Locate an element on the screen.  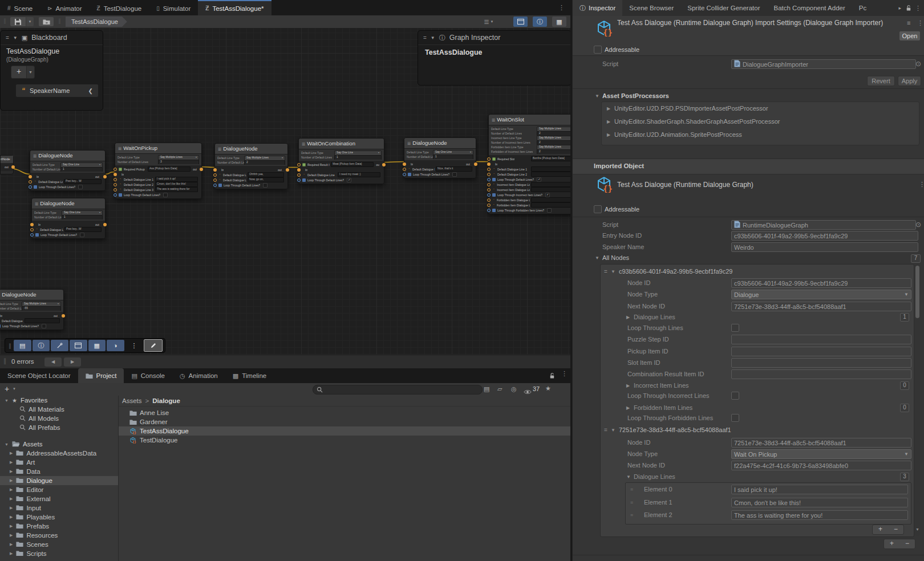
next-error-button: ▶ is located at coordinates (72, 362).